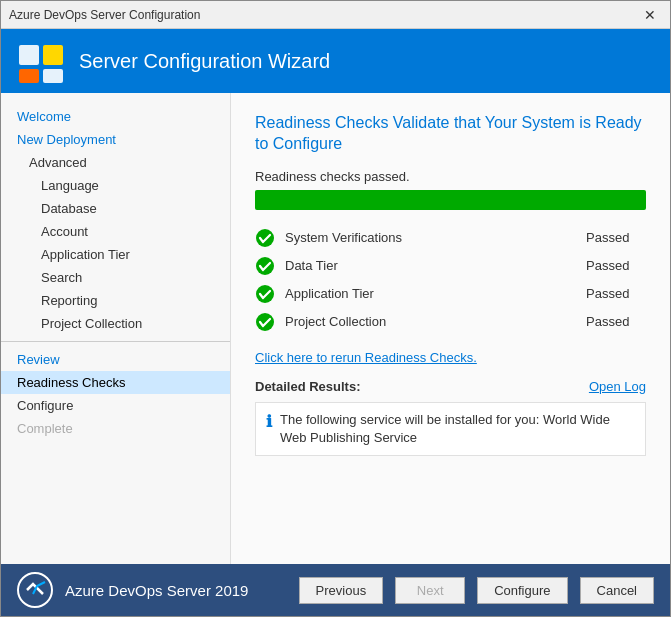 The width and height of the screenshot is (671, 617). What do you see at coordinates (116, 140) in the screenshot?
I see `sidebar-item-new-deployment: New Deployment` at bounding box center [116, 140].